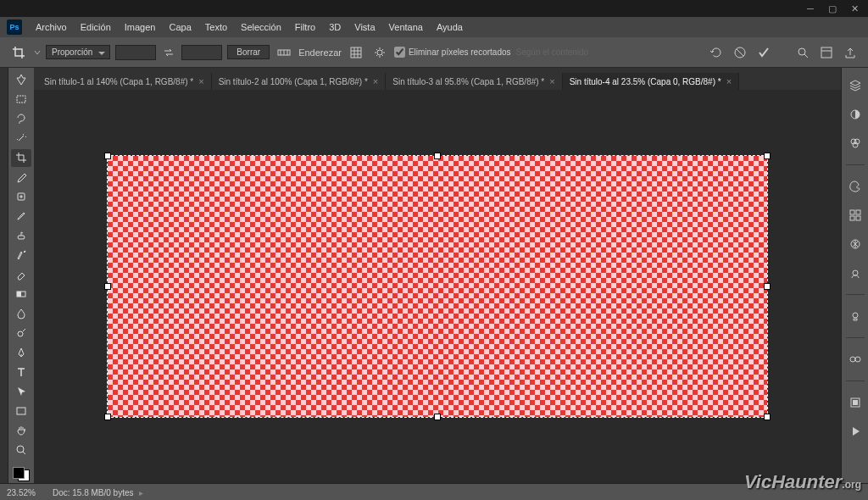  Describe the element at coordinates (21, 100) in the screenshot. I see `rectangular-marquee-tool` at that location.